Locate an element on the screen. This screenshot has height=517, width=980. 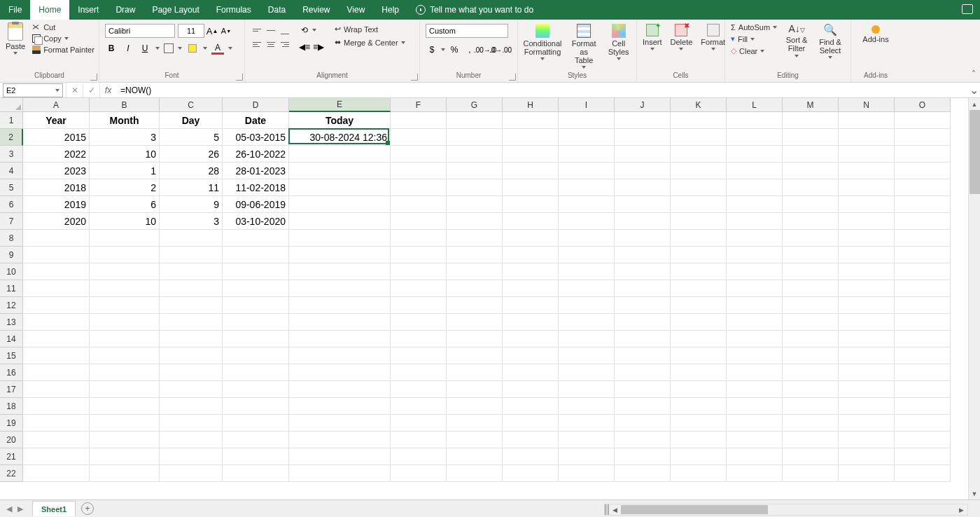
row-header-16: 16 is located at coordinates (11, 373).